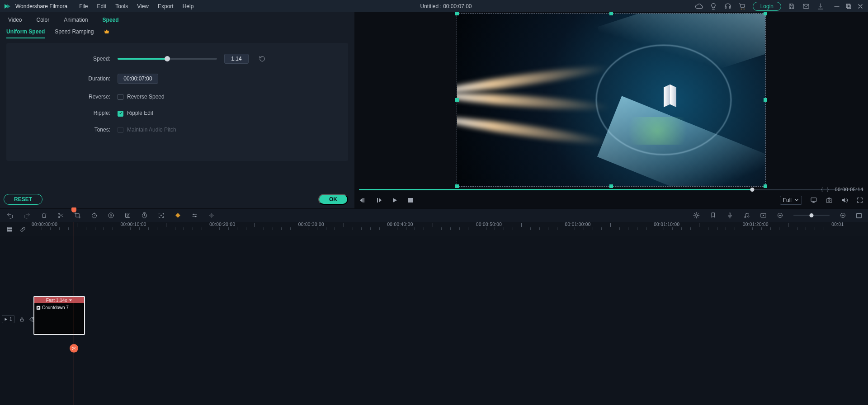 Image resolution: width=868 pixels, height=405 pixels. Describe the element at coordinates (61, 215) in the screenshot. I see `split-icon` at that location.